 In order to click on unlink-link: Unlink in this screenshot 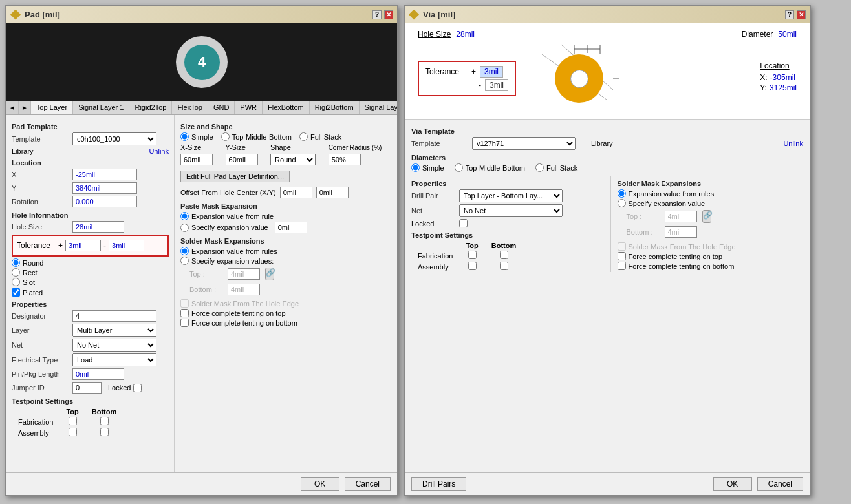, I will do `click(159, 151)`.